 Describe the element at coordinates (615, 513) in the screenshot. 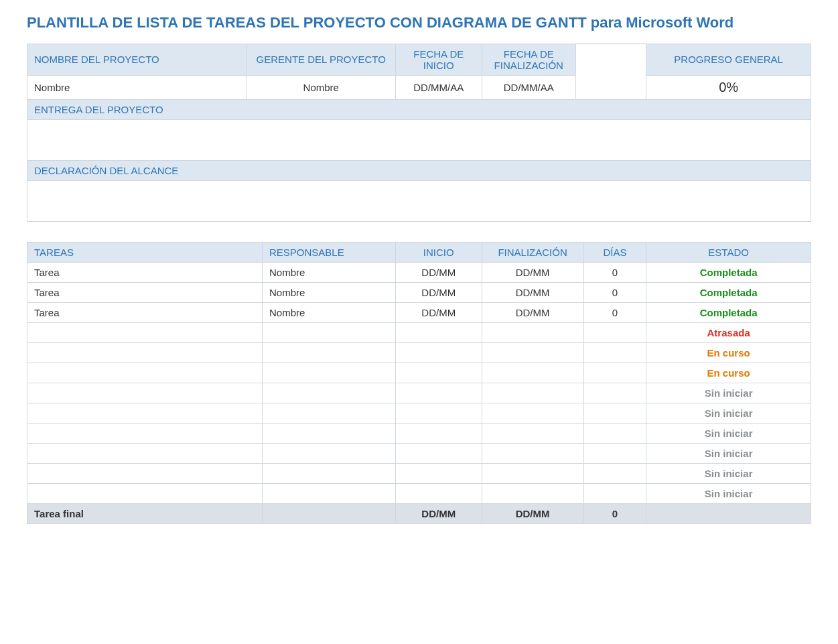

I see `final-days: 0` at that location.